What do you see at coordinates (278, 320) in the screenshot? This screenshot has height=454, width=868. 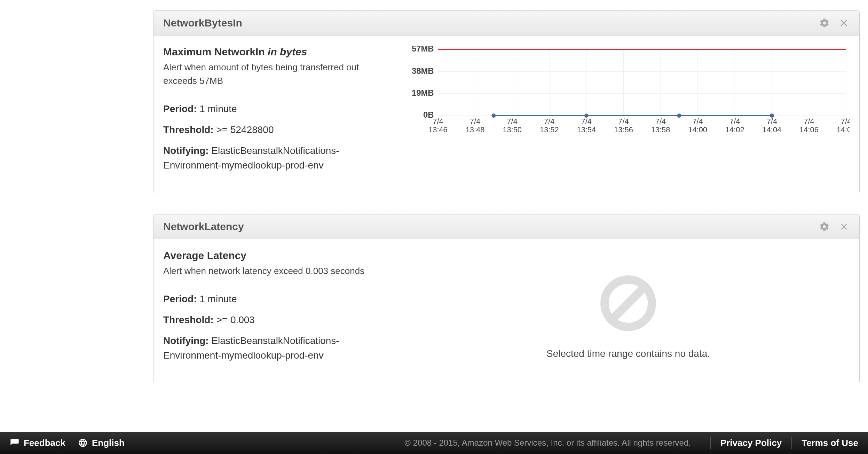 I see `threshold-row: Threshold: >= 0.003` at bounding box center [278, 320].